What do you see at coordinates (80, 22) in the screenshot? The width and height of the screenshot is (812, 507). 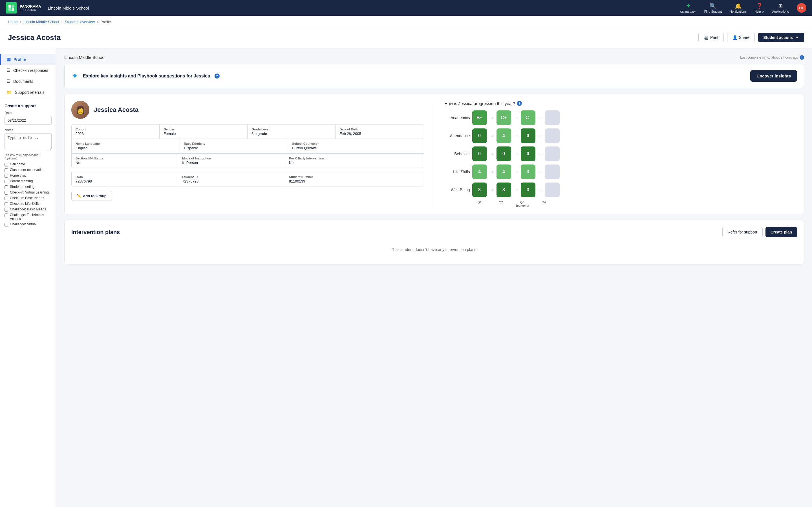 I see `breadcrumb-overview: Students overview` at bounding box center [80, 22].